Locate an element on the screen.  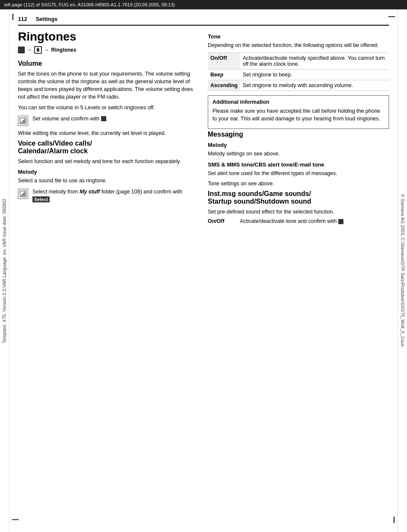
top-bar: left page (112) of SXG75, FUG en, A31008… is located at coordinates (204, 5).